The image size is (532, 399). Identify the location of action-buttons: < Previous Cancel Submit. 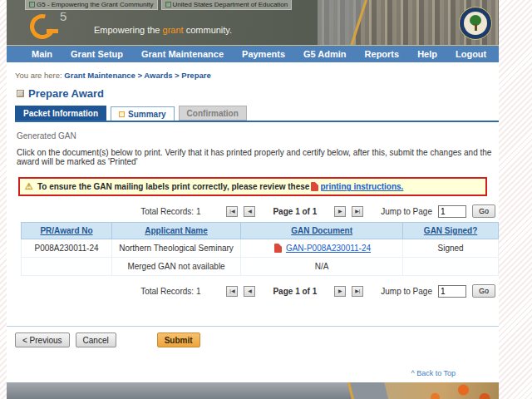
(257, 340).